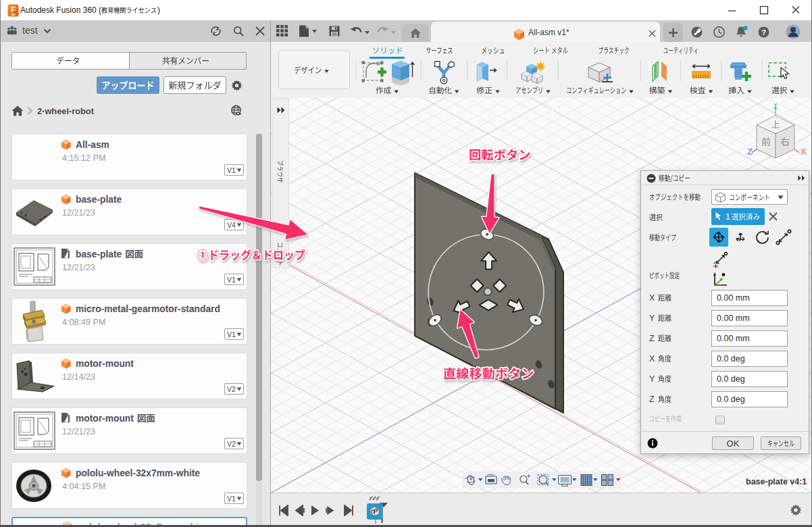 This screenshot has height=527, width=812. Describe the element at coordinates (138, 473) in the screenshot. I see `svg-text: pololu-wheel-32x7mm-white` at that location.